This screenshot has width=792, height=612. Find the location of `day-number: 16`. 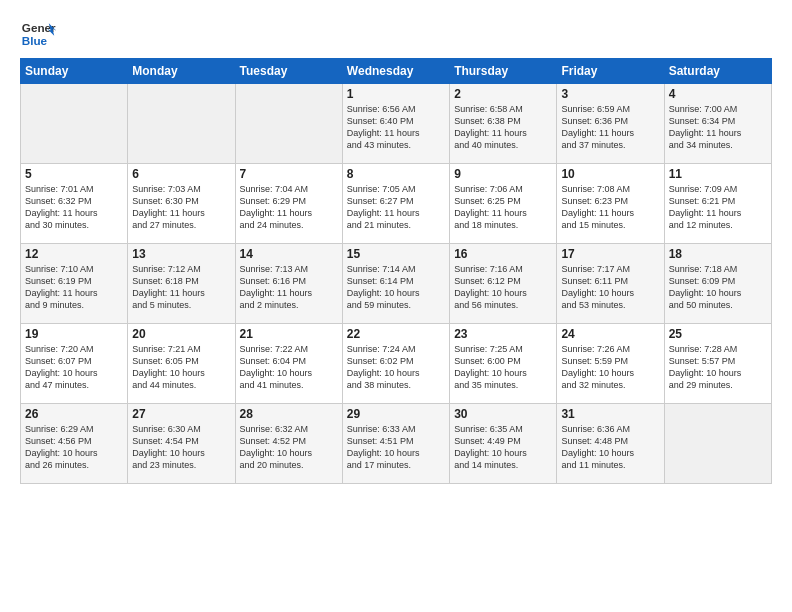

day-number: 16 is located at coordinates (503, 254).